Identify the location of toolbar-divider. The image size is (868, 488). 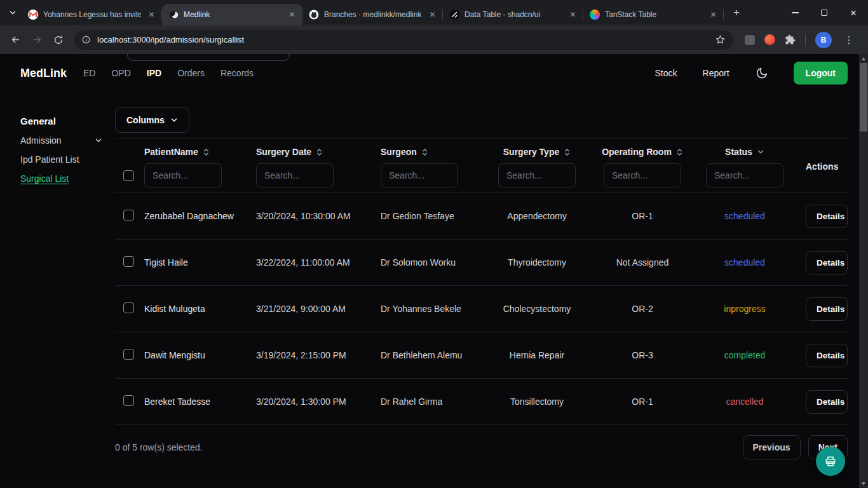
(806, 40).